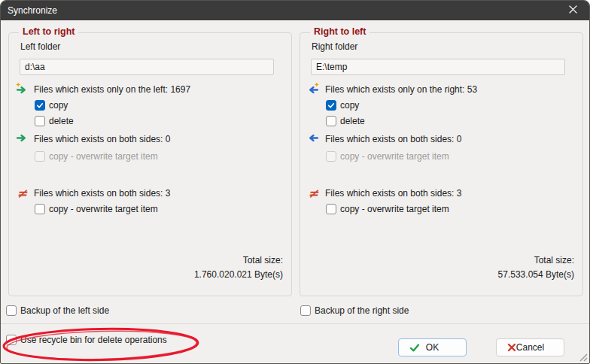  Describe the element at coordinates (530, 347) in the screenshot. I see `cancel-button: Cancel` at that location.